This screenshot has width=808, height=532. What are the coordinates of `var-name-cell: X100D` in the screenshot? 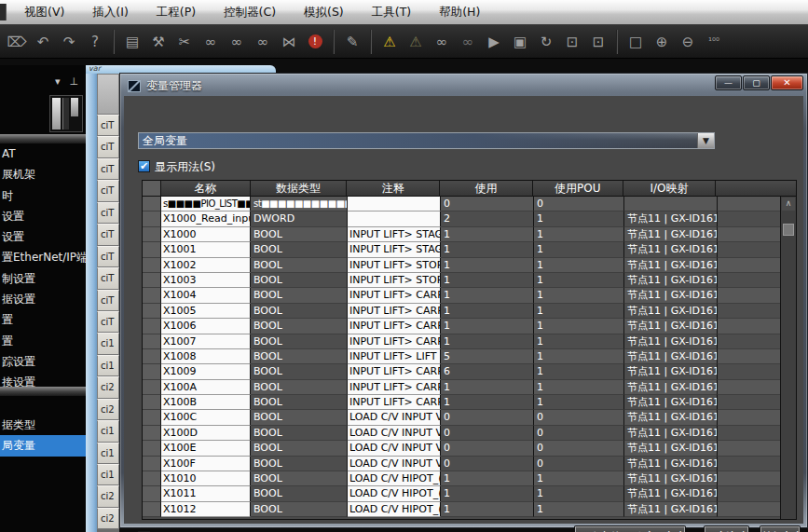 It's located at (206, 433).